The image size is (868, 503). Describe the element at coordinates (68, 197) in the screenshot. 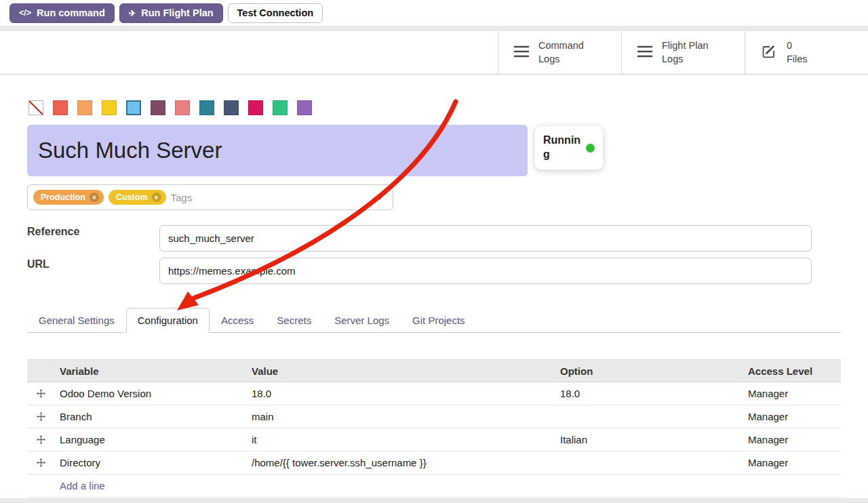

I see `tag-production: Production ×` at that location.